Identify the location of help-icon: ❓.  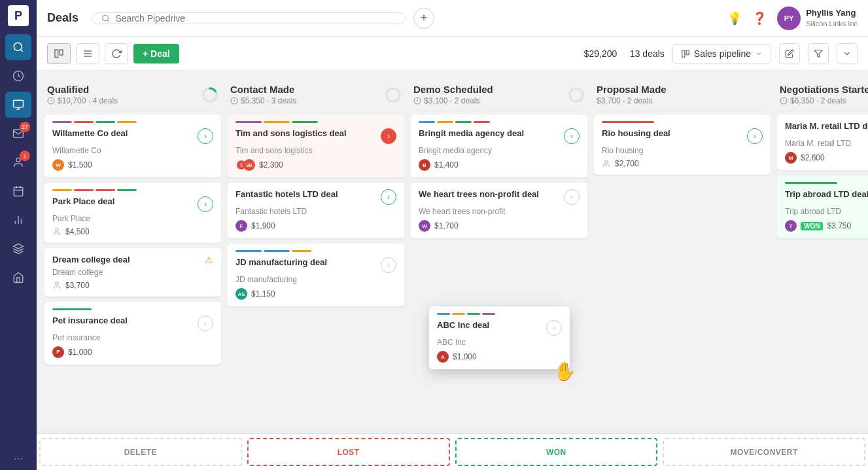
(759, 18).